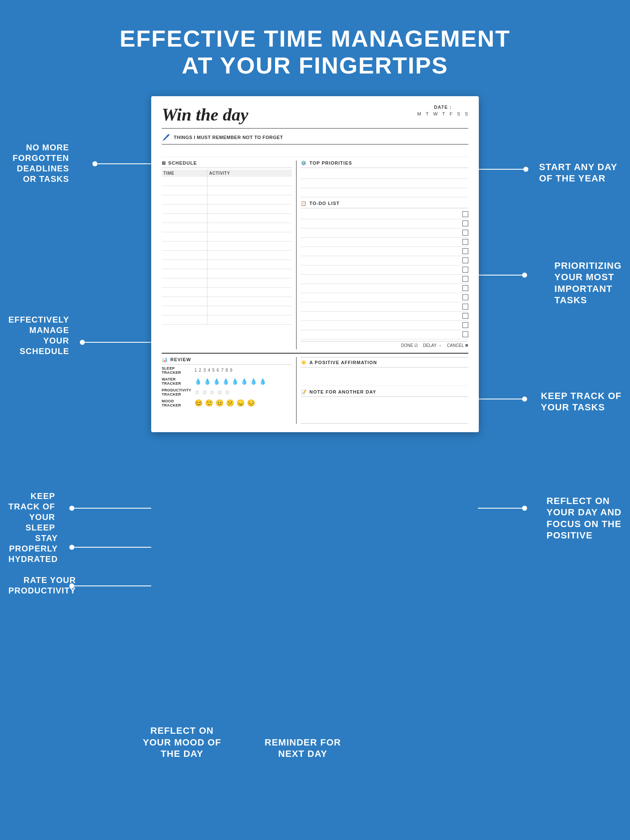  Describe the element at coordinates (315, 115) in the screenshot. I see `planner-header: Win the day DATE : M T W T F S S` at that location.